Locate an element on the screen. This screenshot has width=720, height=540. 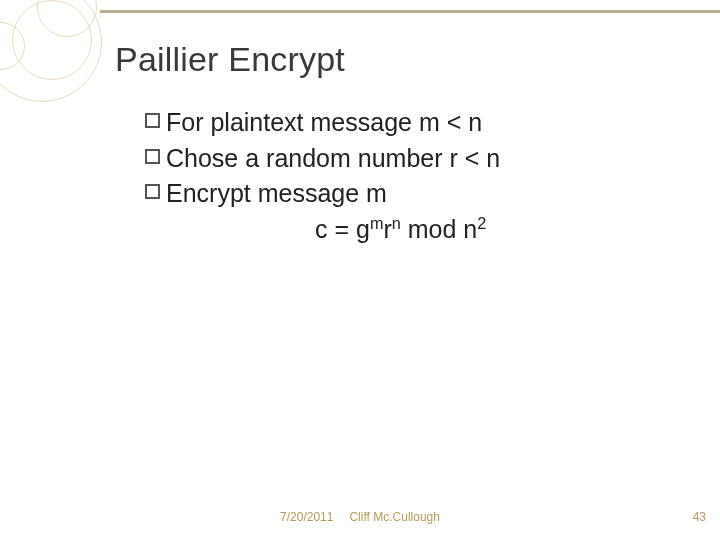
footer-date: 7/20/2011 is located at coordinates (306, 517).